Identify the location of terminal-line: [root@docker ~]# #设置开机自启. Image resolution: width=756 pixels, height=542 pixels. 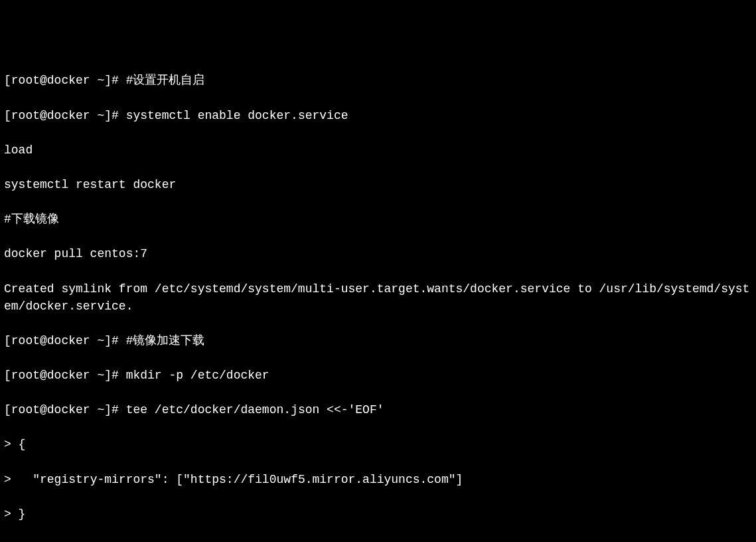
(378, 80).